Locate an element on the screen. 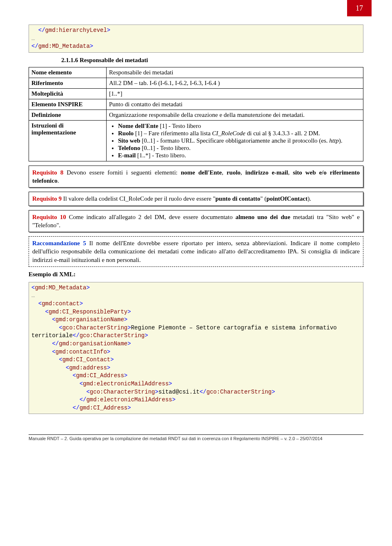  table-row: Elemento INSPIREPunto di contatto dei me… is located at coordinates (196, 104).